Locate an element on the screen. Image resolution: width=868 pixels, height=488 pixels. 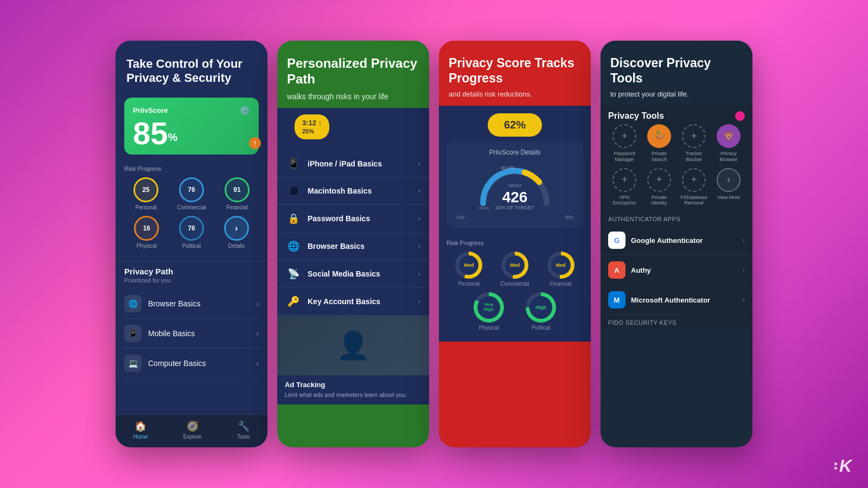
menu-item-browser: 🌐 Browser Basics › is located at coordinates (353, 246).